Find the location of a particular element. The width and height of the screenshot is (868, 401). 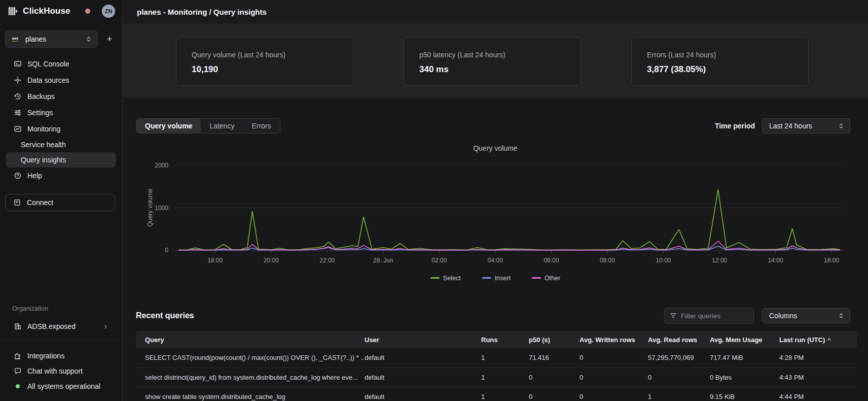

table-row: SELECT CAST(round(pow(count() / max(coun… is located at coordinates (496, 358).